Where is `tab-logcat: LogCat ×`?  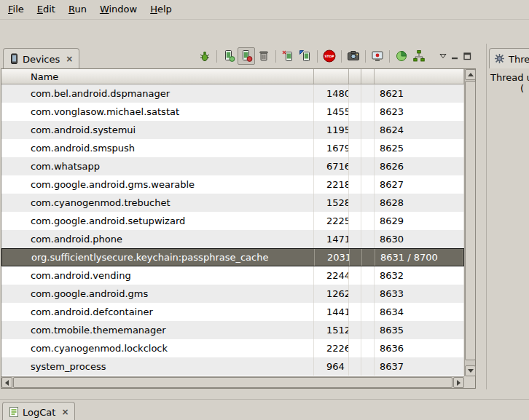
tab-logcat: LogCat × is located at coordinates (39, 411).